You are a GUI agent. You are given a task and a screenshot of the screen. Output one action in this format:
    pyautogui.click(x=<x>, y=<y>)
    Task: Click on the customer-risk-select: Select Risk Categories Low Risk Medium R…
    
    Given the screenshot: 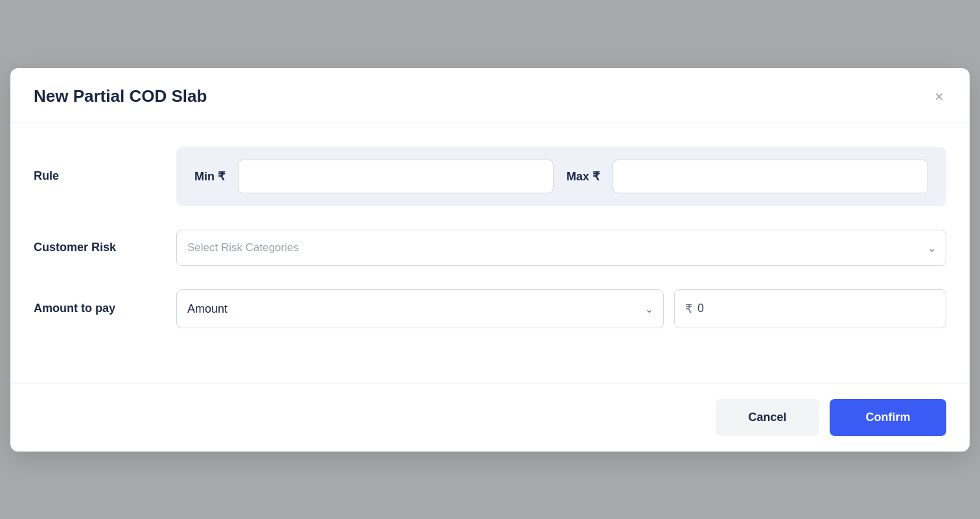 What is the action you would take?
    pyautogui.click(x=561, y=248)
    